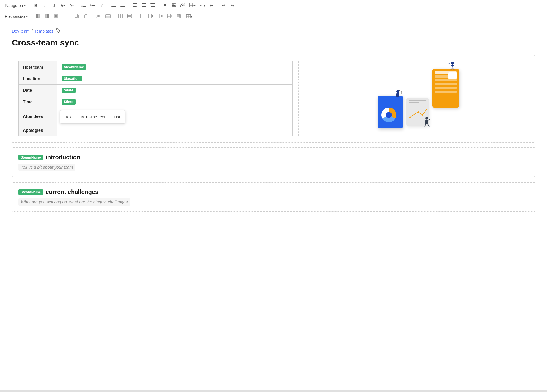 Image resolution: width=547 pixels, height=392 pixels. I want to click on grid-row-button, so click(129, 16).